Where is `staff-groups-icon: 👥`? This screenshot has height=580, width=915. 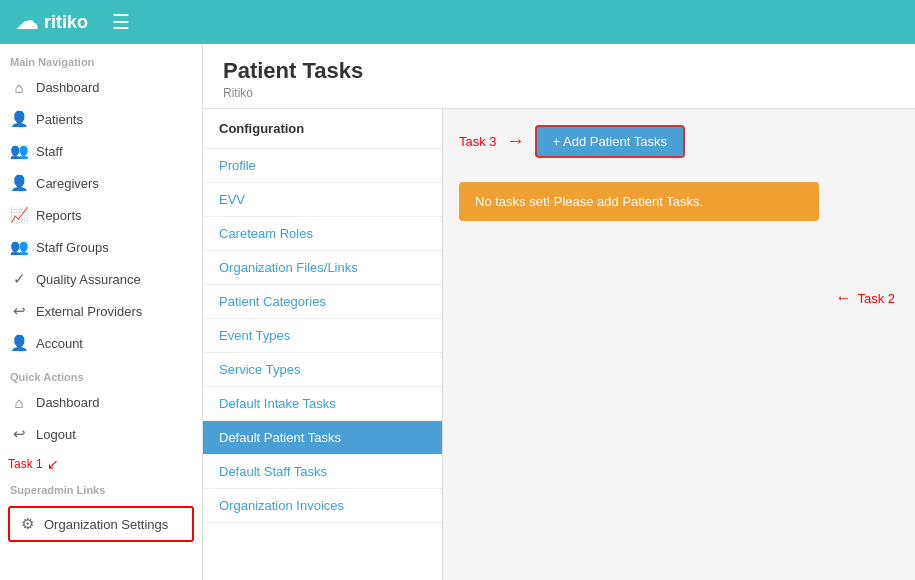 staff-groups-icon: 👥 is located at coordinates (19, 247).